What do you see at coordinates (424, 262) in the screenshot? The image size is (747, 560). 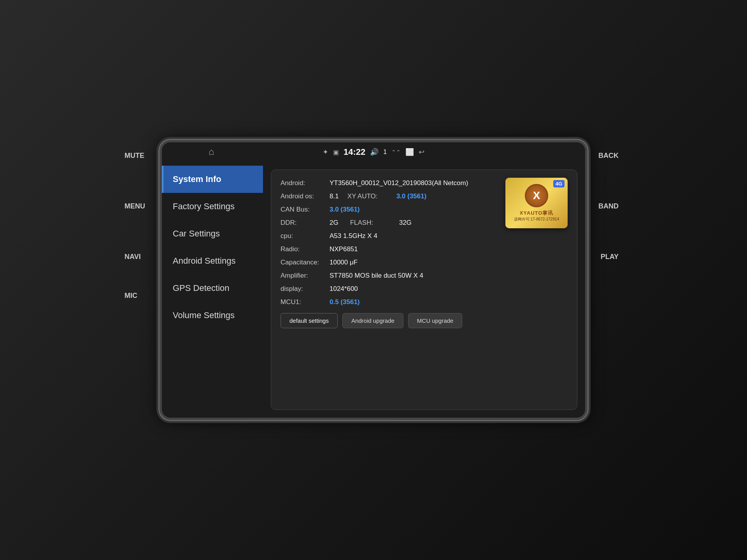 I see `capacitance-row: Capacitance: 10000 μF` at bounding box center [424, 262].